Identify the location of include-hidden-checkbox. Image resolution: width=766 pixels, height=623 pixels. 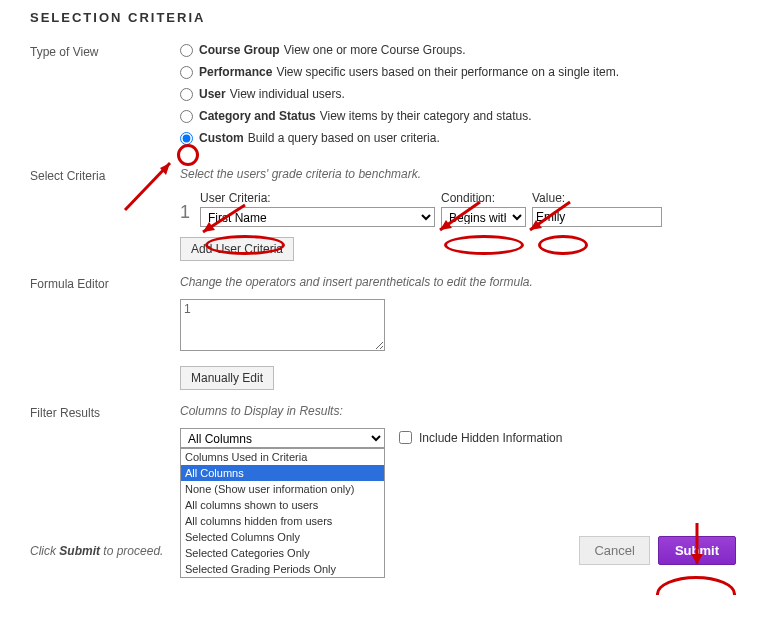
(406, 438).